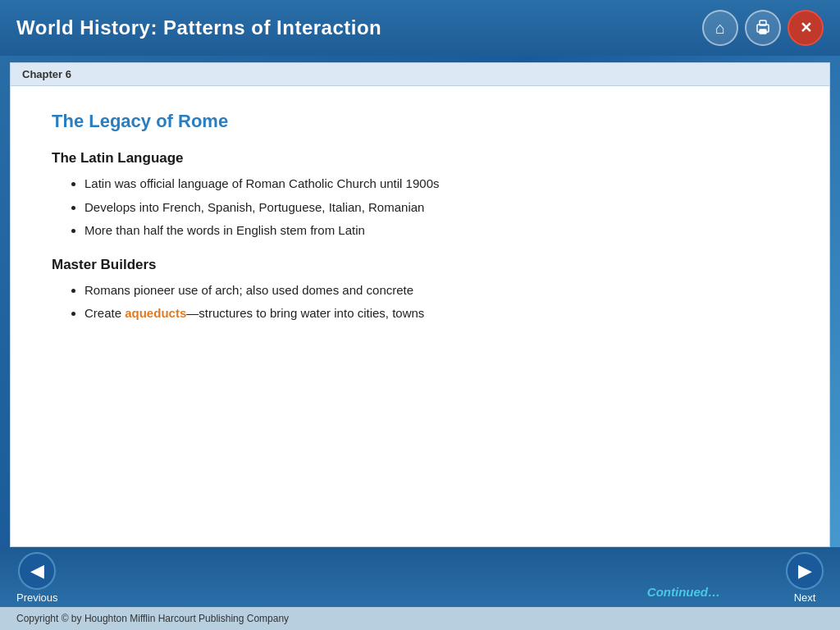  What do you see at coordinates (424, 121) in the screenshot?
I see `page-title: The Legacy of Rome` at bounding box center [424, 121].